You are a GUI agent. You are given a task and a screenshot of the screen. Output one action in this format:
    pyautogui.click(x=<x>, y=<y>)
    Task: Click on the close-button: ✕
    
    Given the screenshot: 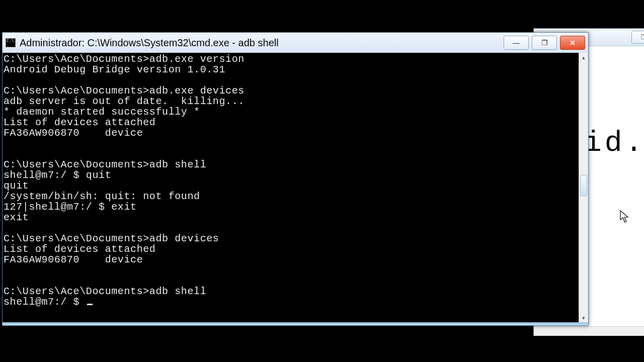 What is the action you would take?
    pyautogui.click(x=573, y=43)
    